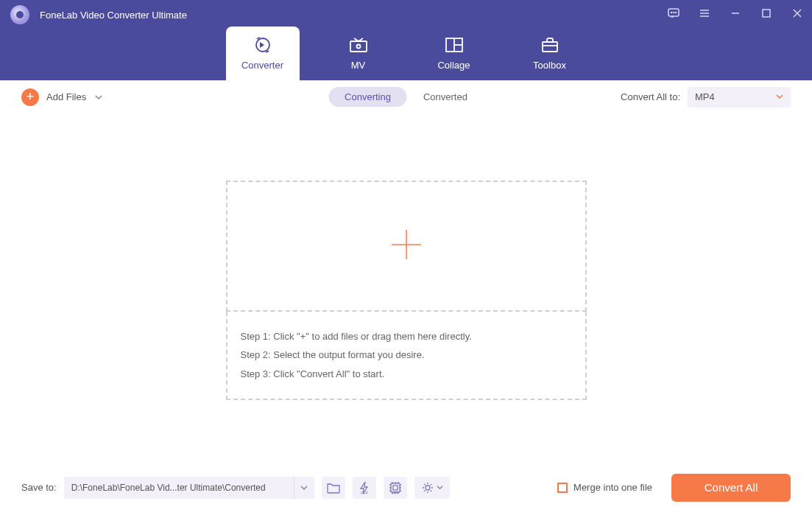 This screenshot has height=515, width=812. What do you see at coordinates (453, 65) in the screenshot?
I see `tab-collage-label: Collage` at bounding box center [453, 65].